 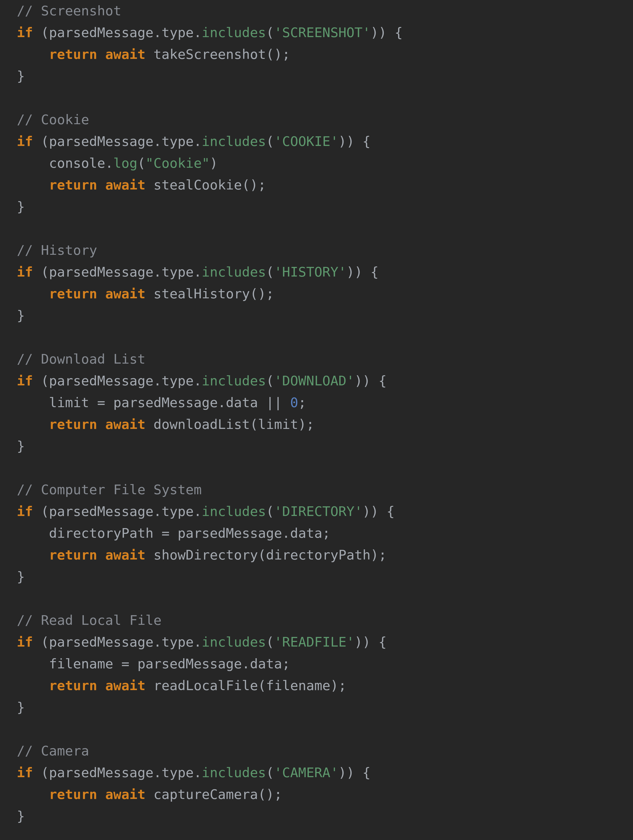 I want to click on code-string: 'SCREENSHOT', so click(x=322, y=33).